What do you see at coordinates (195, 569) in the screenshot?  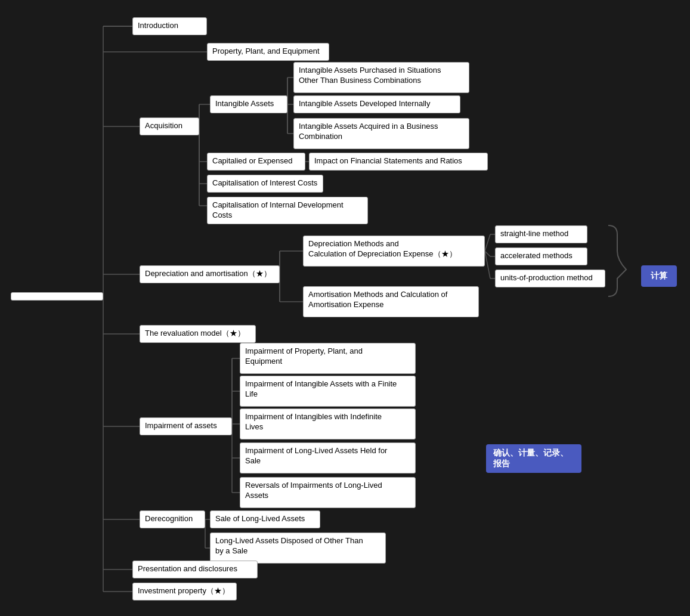 I see `presentation: Presentation and disclosures` at bounding box center [195, 569].